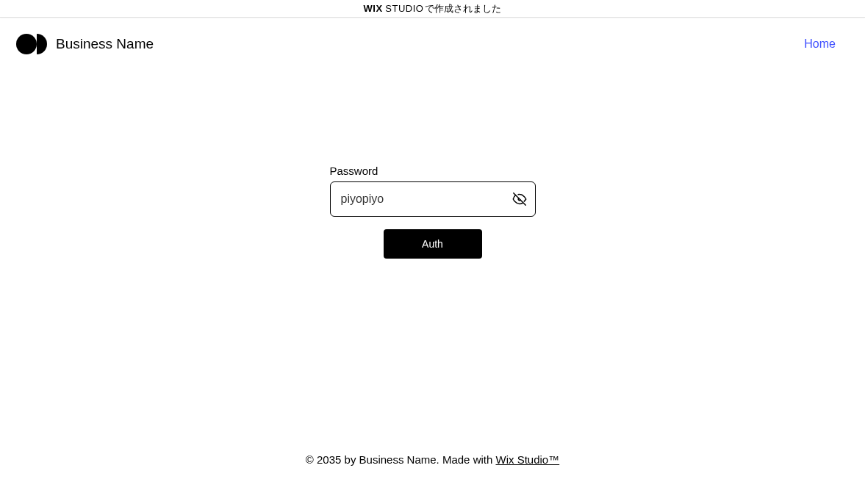 The width and height of the screenshot is (865, 504). I want to click on footer-text: © 2035 by Business Name. Made with, so click(401, 460).